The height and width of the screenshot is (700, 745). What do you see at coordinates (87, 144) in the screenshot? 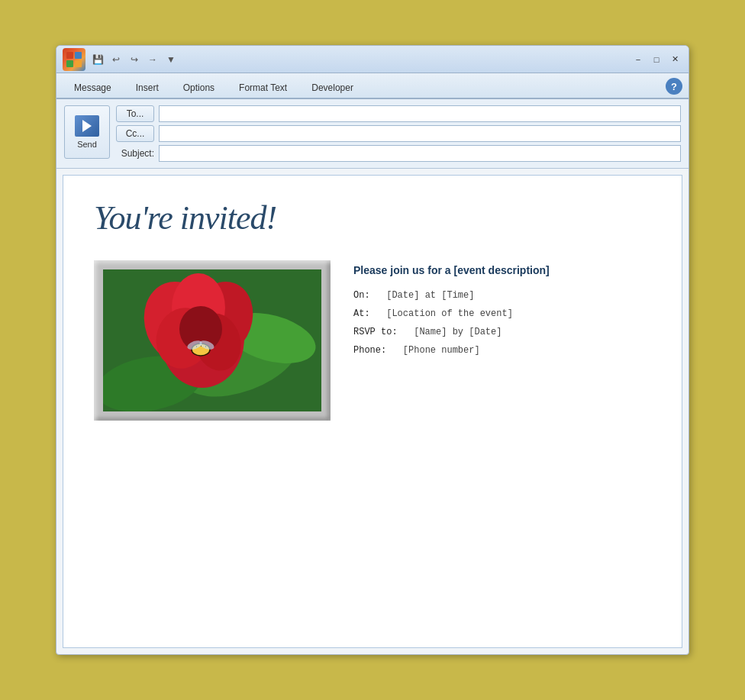
I see `send-label: Send` at bounding box center [87, 144].